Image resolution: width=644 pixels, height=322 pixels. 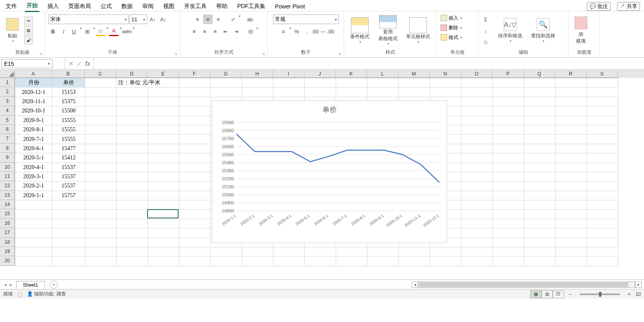 What do you see at coordinates (100, 74) in the screenshot?
I see `col-header-C: C` at bounding box center [100, 74].